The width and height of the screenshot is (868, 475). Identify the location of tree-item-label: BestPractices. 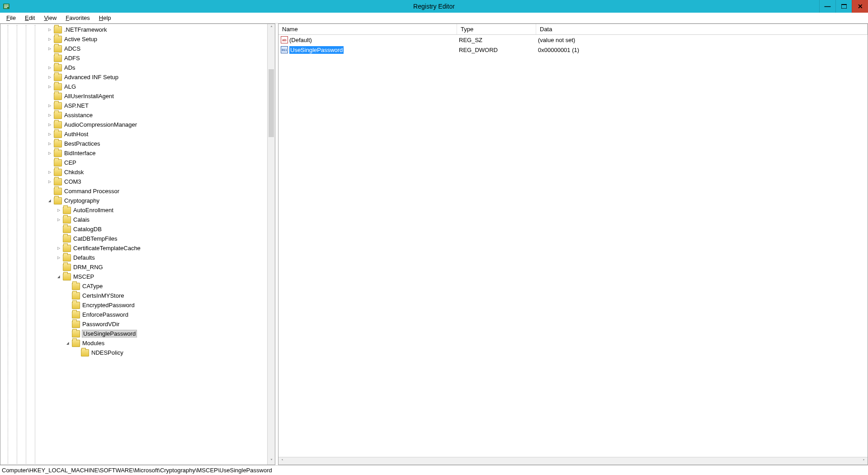
(82, 144).